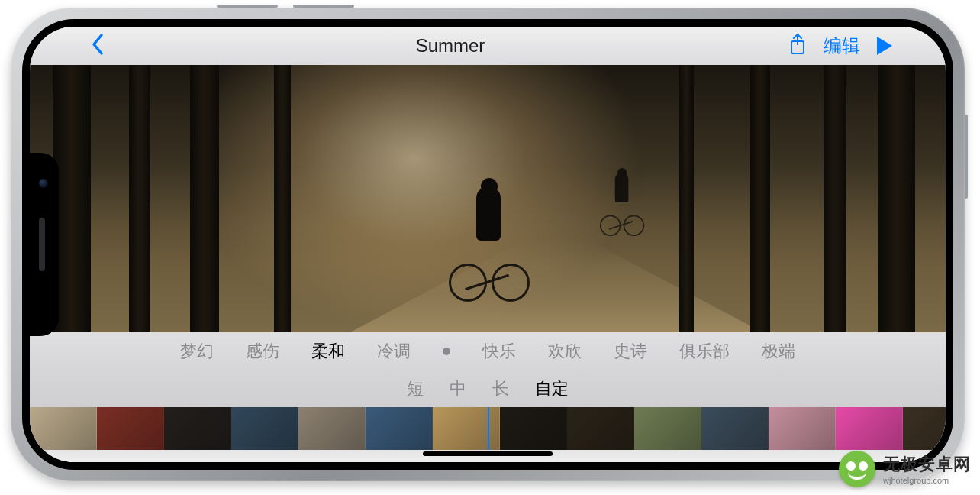  I want to click on mood-option: 极端, so click(779, 351).